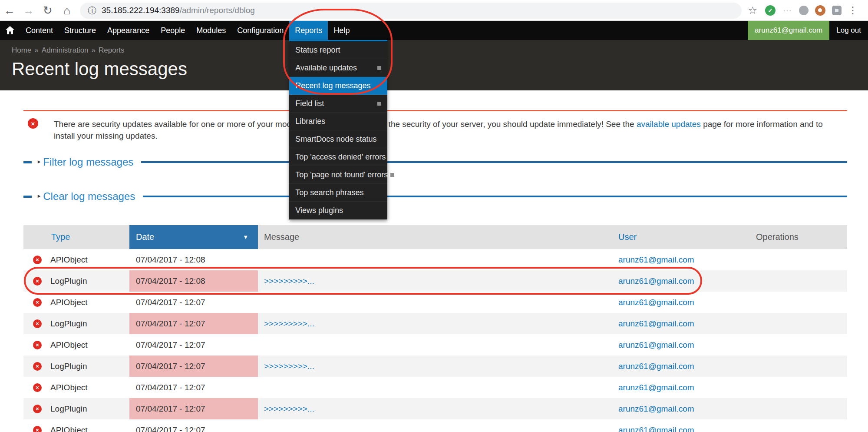  What do you see at coordinates (338, 175) in the screenshot?
I see `menu-item-top-page-not-found: Top 'page not found' errors` at bounding box center [338, 175].